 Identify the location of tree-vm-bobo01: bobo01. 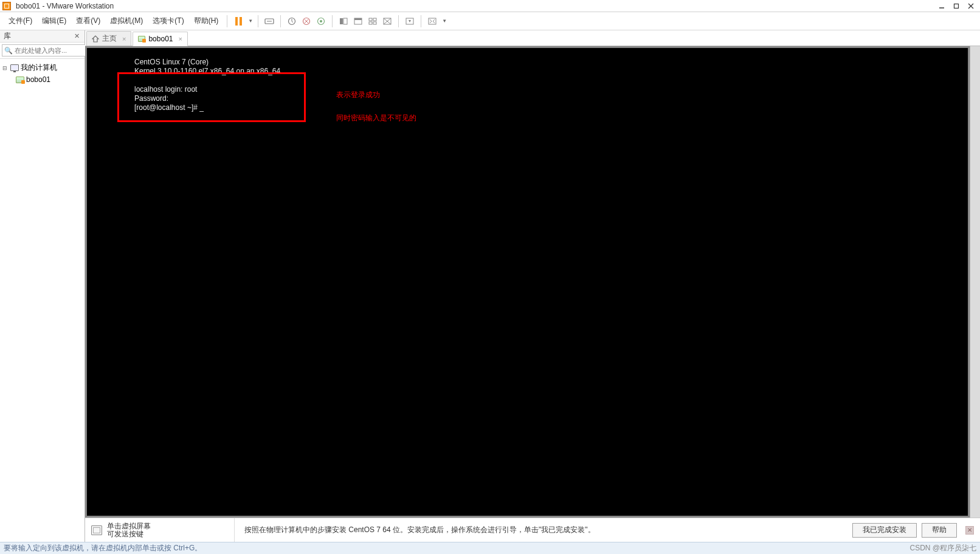
(43, 80).